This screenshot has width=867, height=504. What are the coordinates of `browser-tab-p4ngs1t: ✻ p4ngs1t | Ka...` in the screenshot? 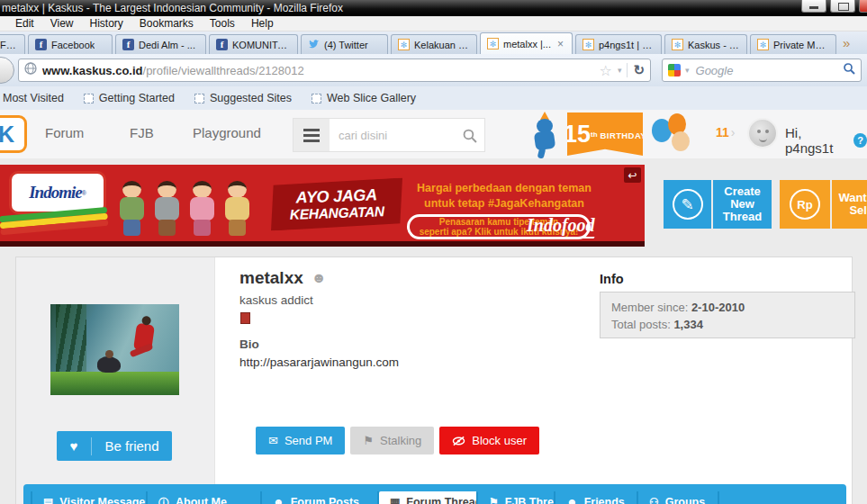 It's located at (619, 44).